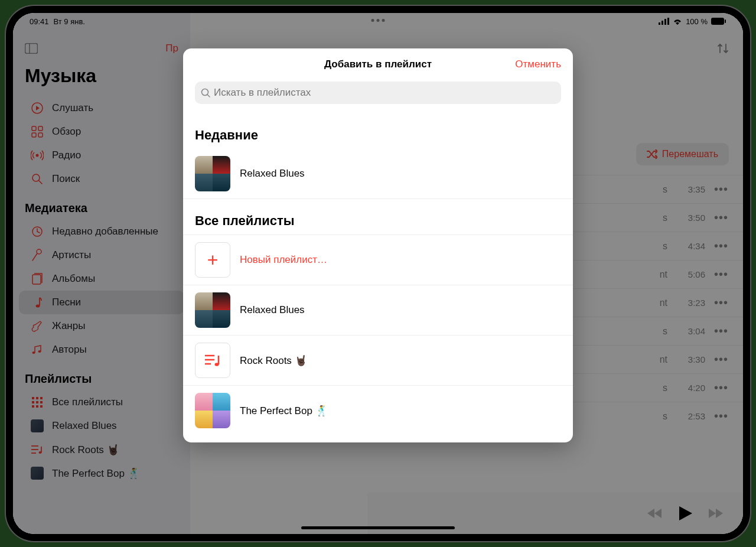  What do you see at coordinates (538, 64) in the screenshot?
I see `cancel-button: Отменить` at bounding box center [538, 64].